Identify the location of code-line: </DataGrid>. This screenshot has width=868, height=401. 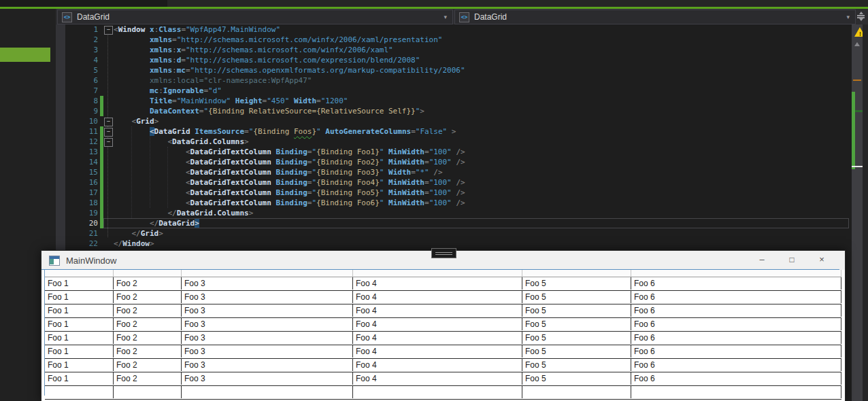
(156, 223).